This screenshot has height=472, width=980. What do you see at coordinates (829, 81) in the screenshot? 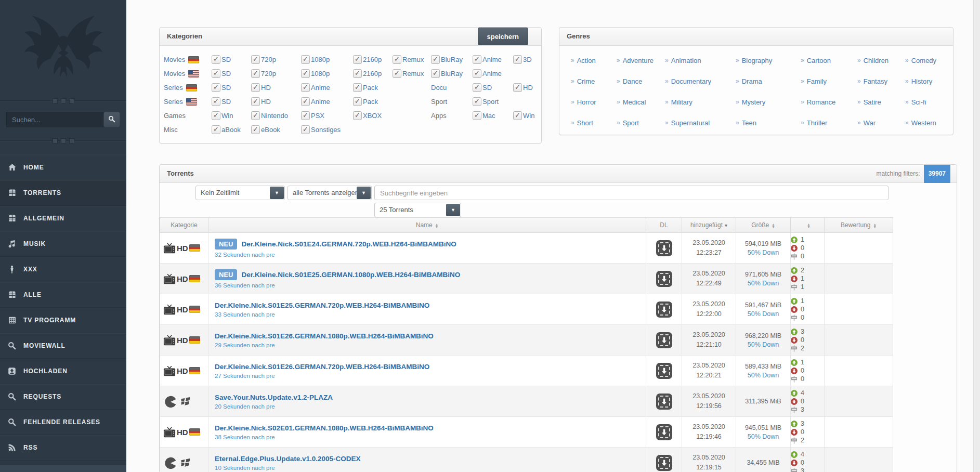
I see `genre-family: »Family` at bounding box center [829, 81].